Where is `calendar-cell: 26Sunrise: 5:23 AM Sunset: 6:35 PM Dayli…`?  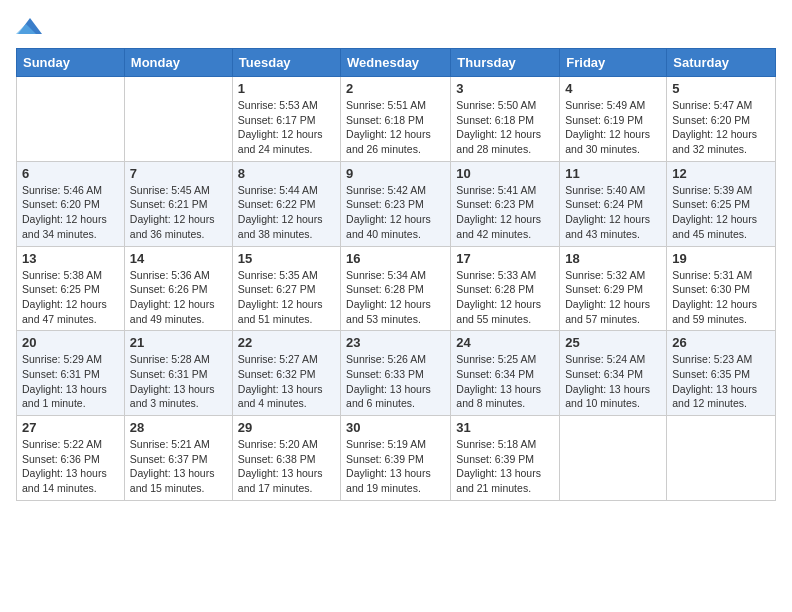
calendar-cell: 26Sunrise: 5:23 AM Sunset: 6:35 PM Dayli… is located at coordinates (722, 374).